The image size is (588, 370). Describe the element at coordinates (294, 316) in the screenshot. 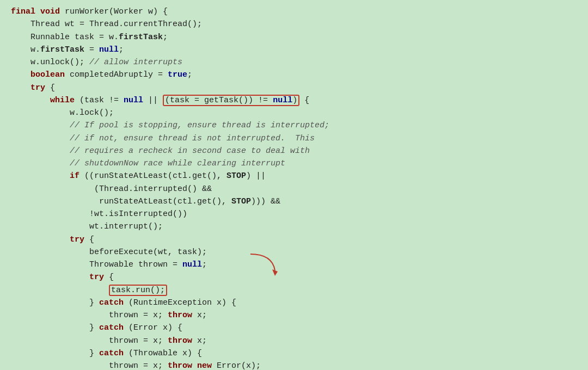

I see `code-line-25: thrown = x; throw x;` at that location.